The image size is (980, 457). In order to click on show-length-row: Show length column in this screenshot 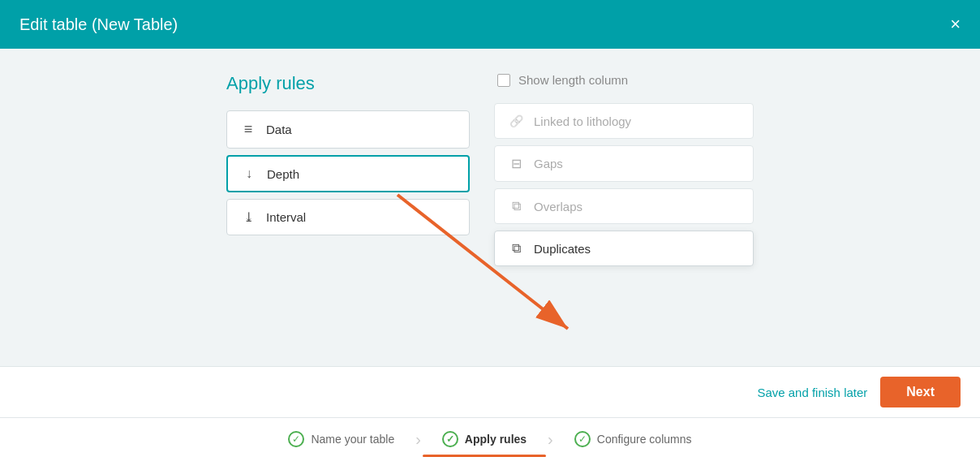, I will do `click(624, 80)`.